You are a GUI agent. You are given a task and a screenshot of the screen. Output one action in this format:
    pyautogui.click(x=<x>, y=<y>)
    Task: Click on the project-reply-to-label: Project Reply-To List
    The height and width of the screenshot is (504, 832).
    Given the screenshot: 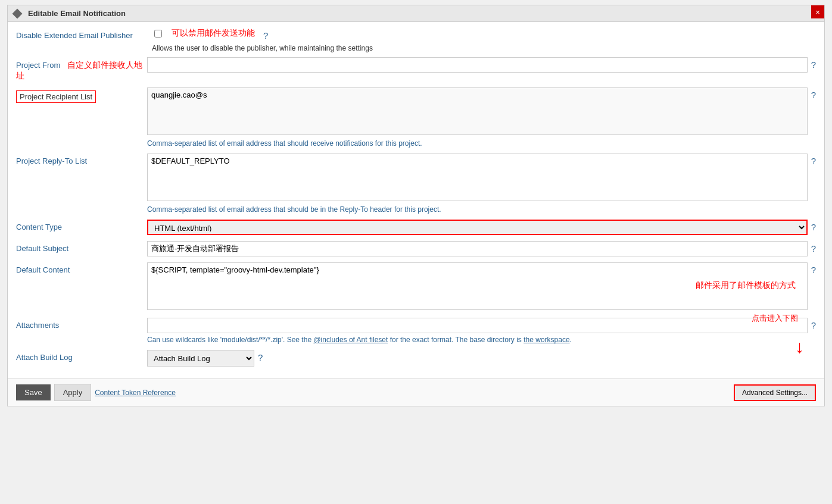 What is the action you would take?
    pyautogui.click(x=51, y=159)
    